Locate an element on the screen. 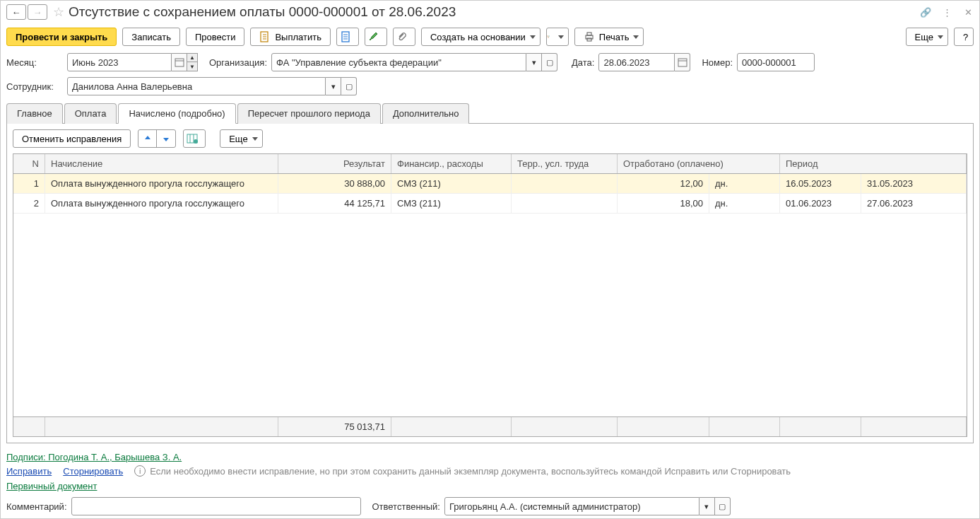  cell-otr: 12,00 is located at coordinates (663, 184).